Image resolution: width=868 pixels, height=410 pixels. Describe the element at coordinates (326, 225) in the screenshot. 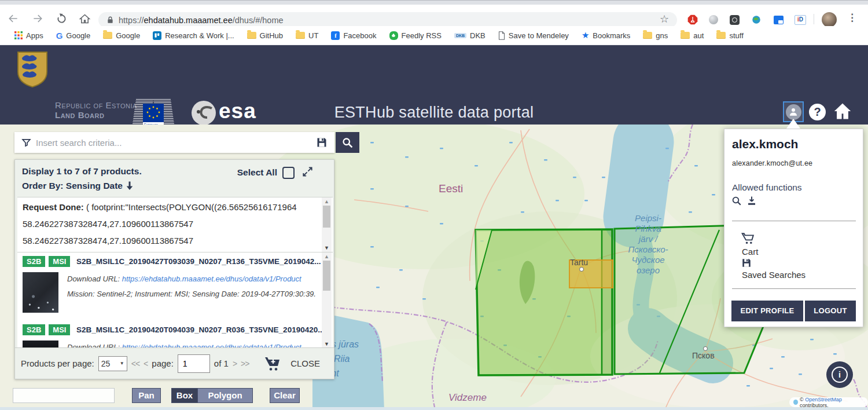

I see `request-scrollbar: ▲ ▼` at that location.